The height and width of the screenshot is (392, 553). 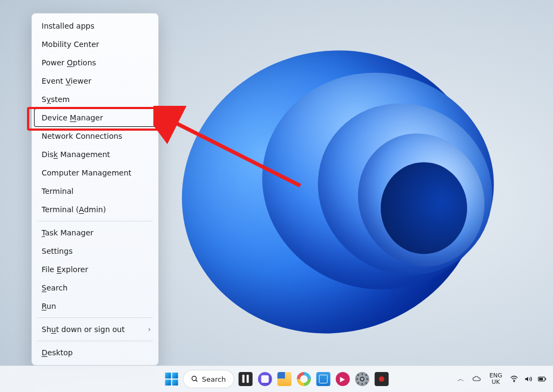 I want to click on taskbar-app-chat, so click(x=265, y=379).